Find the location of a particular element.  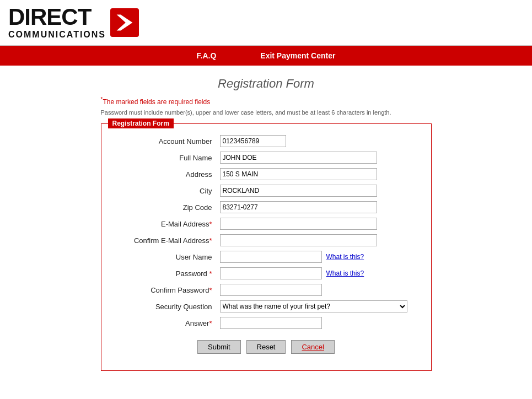

page-title: Registration Form is located at coordinates (266, 84).